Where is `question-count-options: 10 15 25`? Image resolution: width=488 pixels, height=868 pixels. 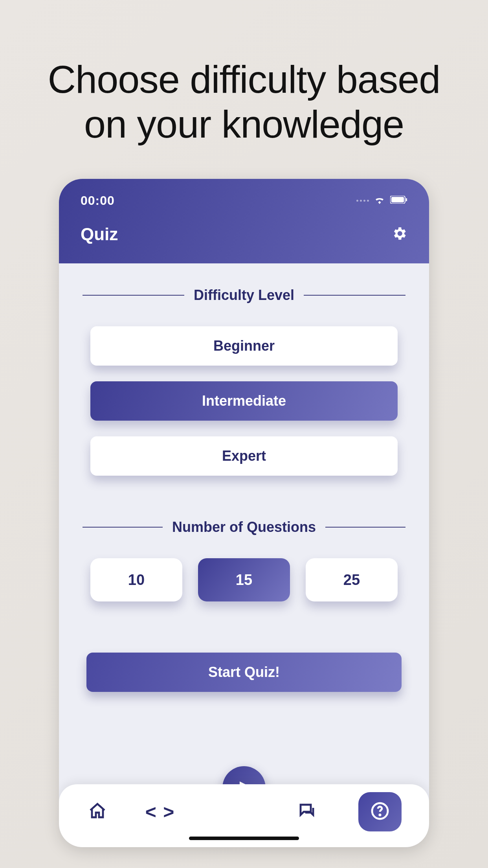
question-count-options: 10 15 25 is located at coordinates (244, 580).